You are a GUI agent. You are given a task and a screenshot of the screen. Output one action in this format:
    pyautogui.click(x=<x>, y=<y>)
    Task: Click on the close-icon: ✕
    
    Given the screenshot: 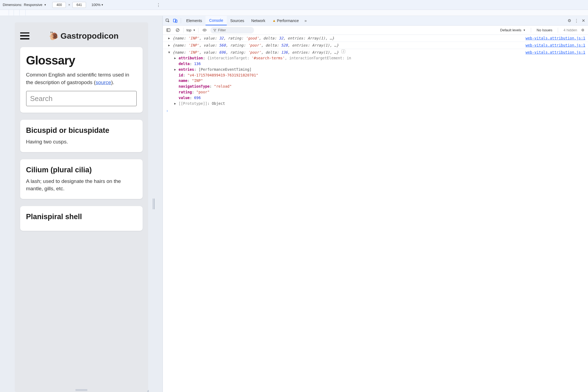 What is the action you would take?
    pyautogui.click(x=583, y=21)
    